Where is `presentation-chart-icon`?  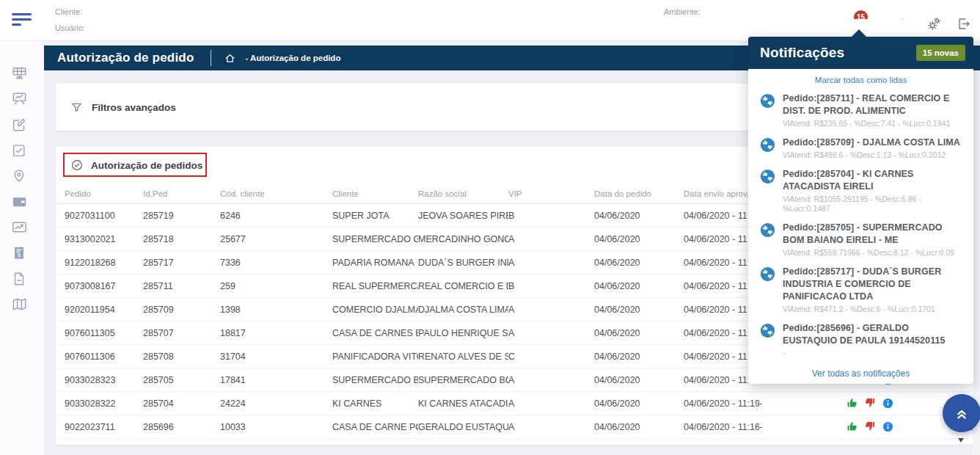 presentation-chart-icon is located at coordinates (22, 98).